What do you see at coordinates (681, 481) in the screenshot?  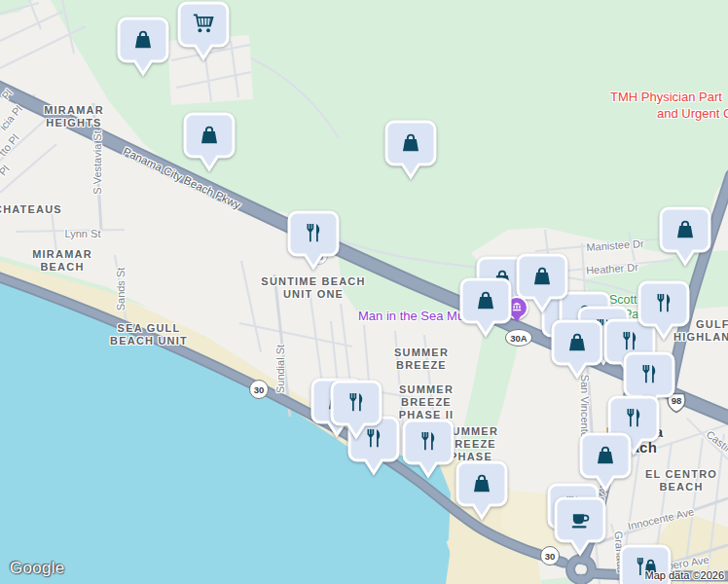 I see `neighborhood-label-el-centro-beach: EL CENTROBEACH` at bounding box center [681, 481].